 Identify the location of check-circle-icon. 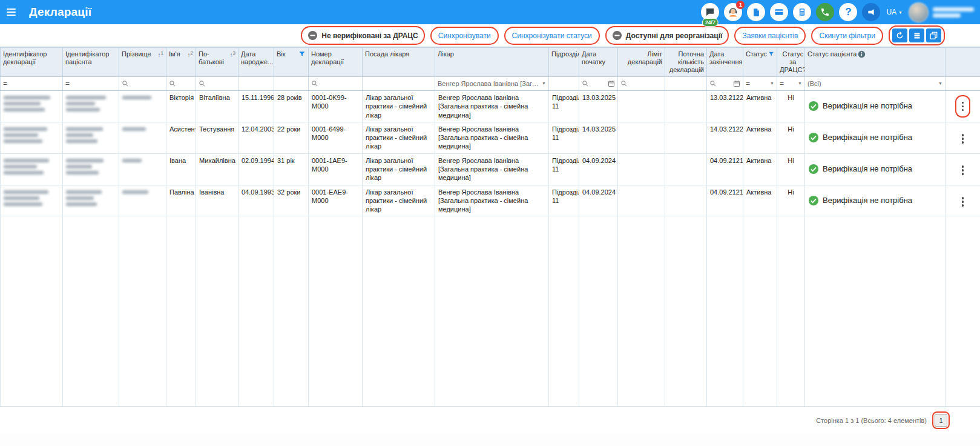
(814, 138).